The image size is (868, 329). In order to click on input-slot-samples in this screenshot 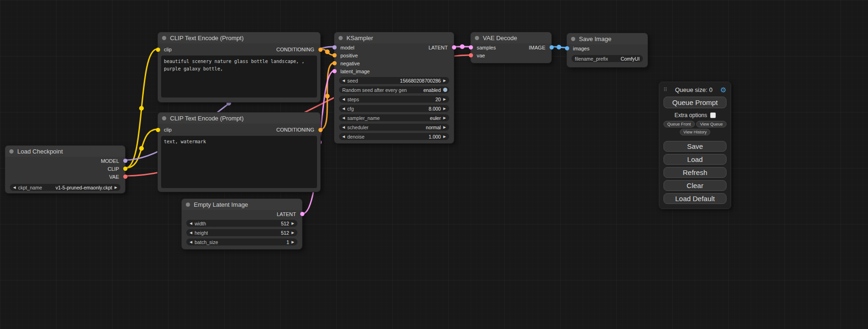, I will do `click(471, 48)`.